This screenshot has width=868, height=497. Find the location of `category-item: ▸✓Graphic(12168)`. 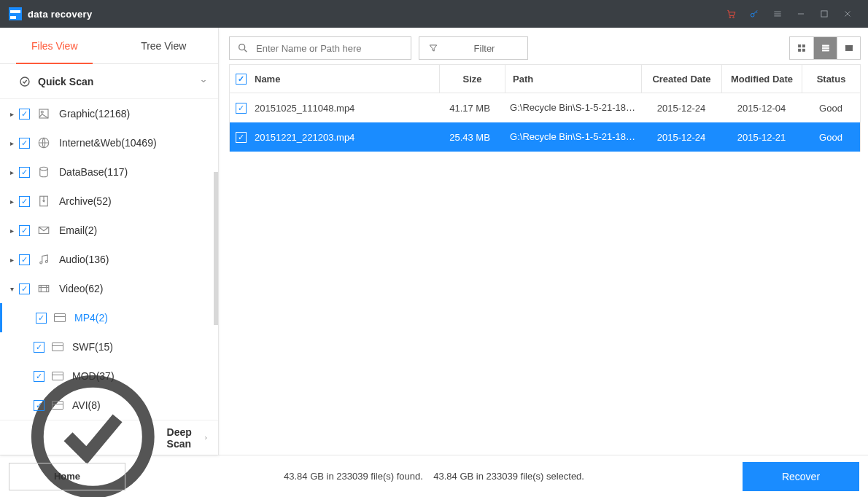

category-item: ▸✓Graphic(12168) is located at coordinates (109, 114).